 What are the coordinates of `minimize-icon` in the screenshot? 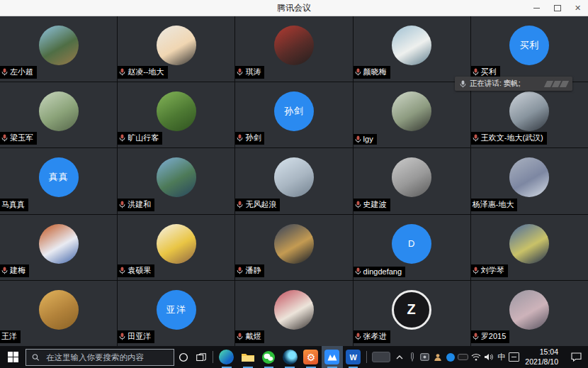 It's located at (537, 9).